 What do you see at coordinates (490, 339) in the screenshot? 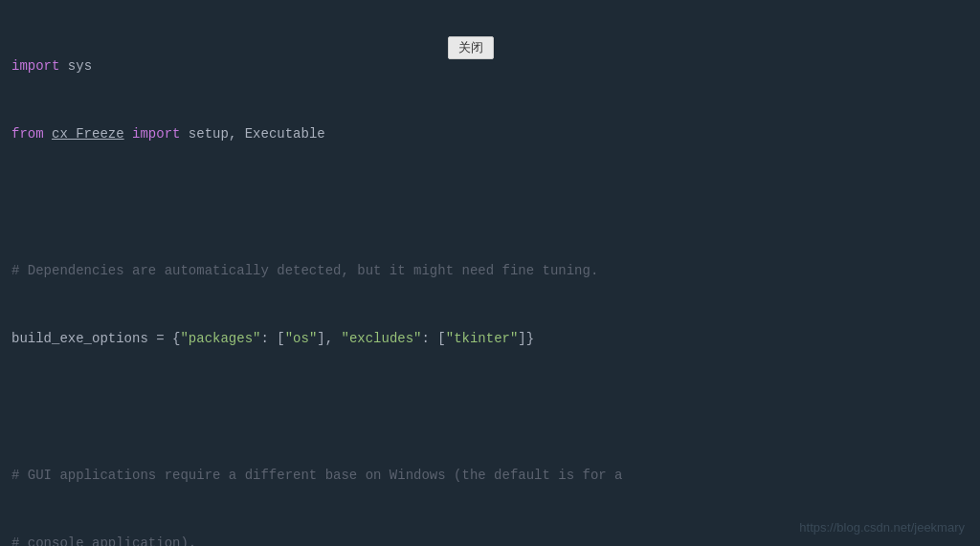
I see `line-5: build_exe_options = {"packages": ["os"],…` at bounding box center [490, 339].